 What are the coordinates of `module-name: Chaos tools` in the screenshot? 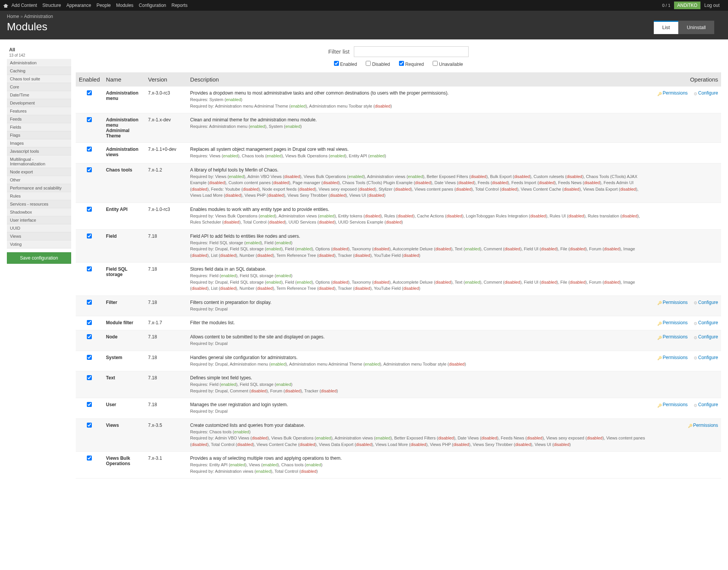 It's located at (124, 183).